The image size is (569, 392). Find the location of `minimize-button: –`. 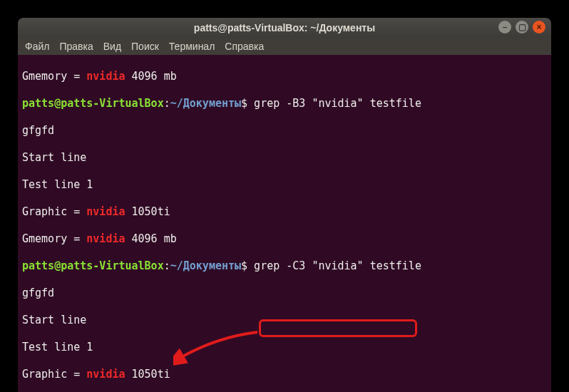

minimize-button: – is located at coordinates (505, 27).